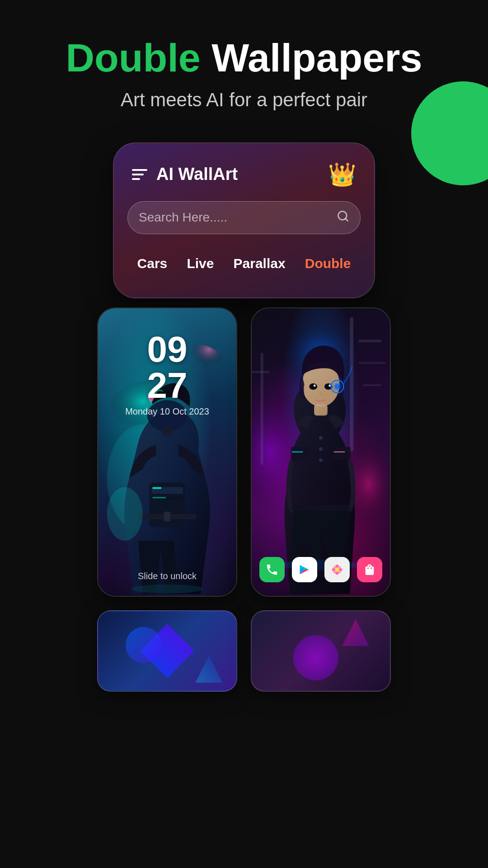 The width and height of the screenshot is (488, 868). What do you see at coordinates (244, 221) in the screenshot?
I see `phone-mockup: AI WallArt 👑 Search Here..... Cars Live` at bounding box center [244, 221].